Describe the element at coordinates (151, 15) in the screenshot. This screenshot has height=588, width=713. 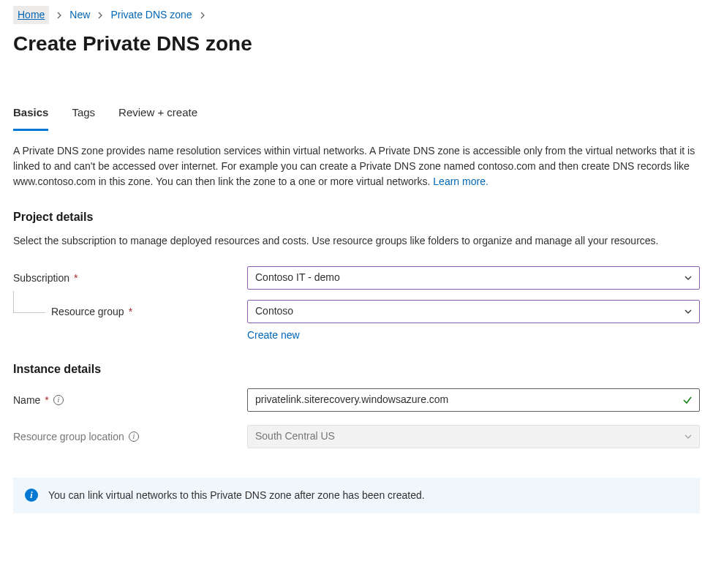
I see `breadcrumb-private-dns-zone: Private DNS zone` at that location.